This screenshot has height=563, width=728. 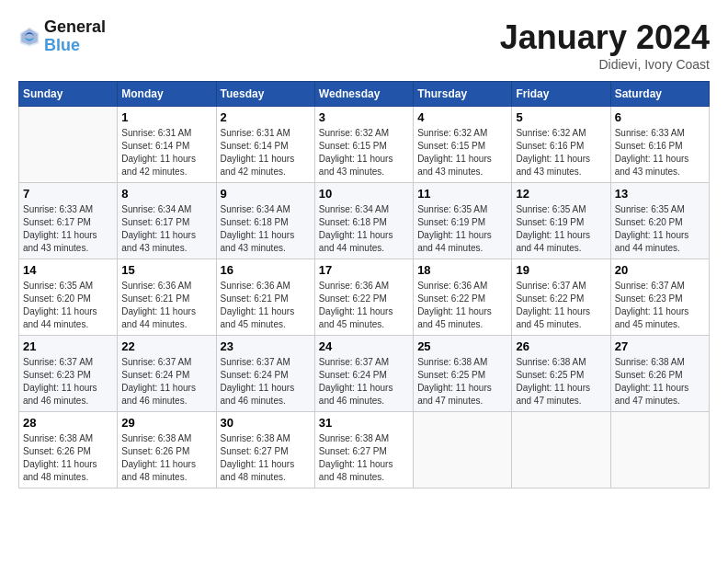 What do you see at coordinates (660, 118) in the screenshot?
I see `day-number: 6` at bounding box center [660, 118].